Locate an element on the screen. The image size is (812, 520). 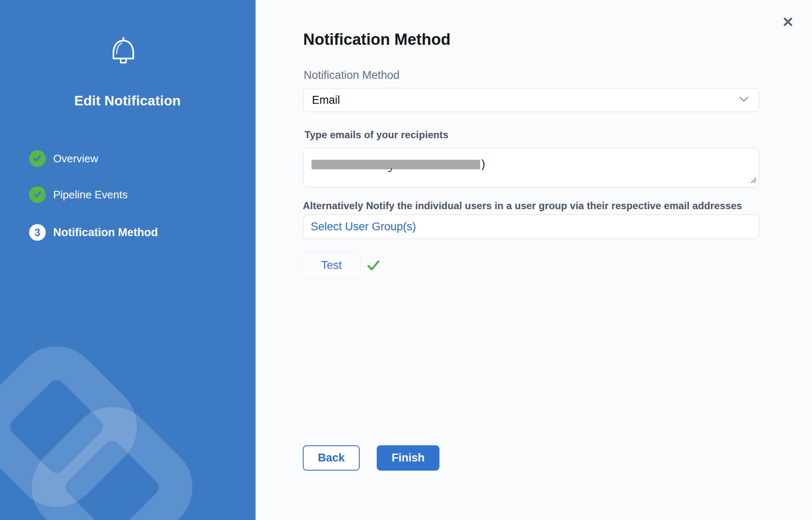
step-label: Pipeline Events is located at coordinates (91, 195).